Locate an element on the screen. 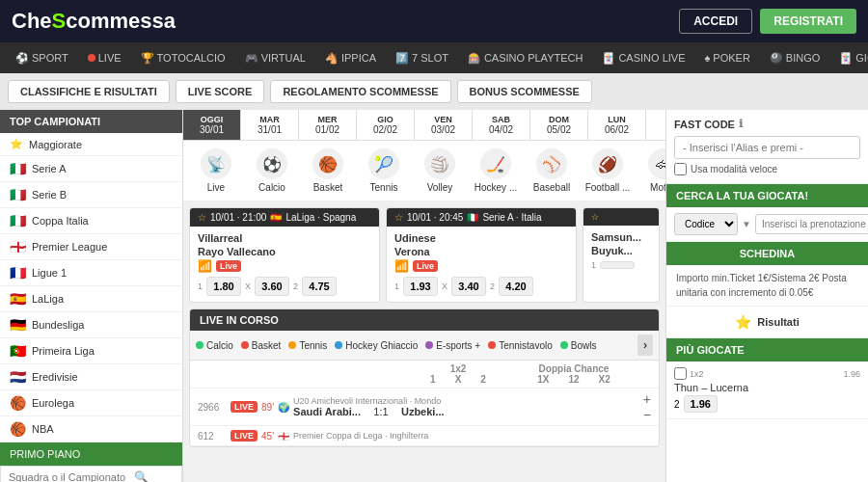 This screenshot has width=868, height=482. match-league: Serie A · Italia is located at coordinates (511, 218).